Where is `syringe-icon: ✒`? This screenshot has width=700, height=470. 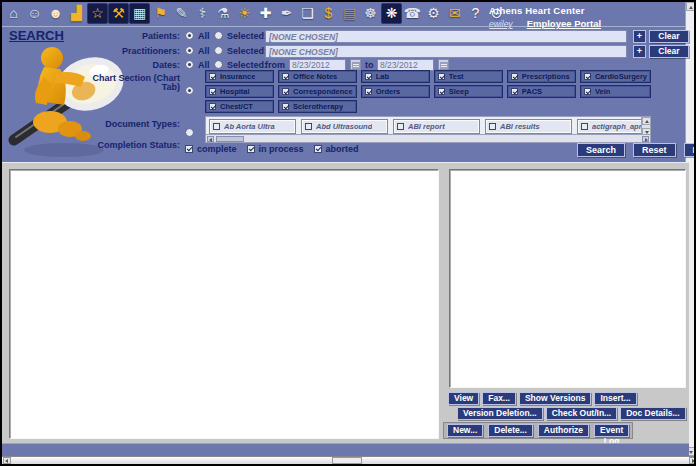 syringe-icon: ✒ is located at coordinates (286, 14).